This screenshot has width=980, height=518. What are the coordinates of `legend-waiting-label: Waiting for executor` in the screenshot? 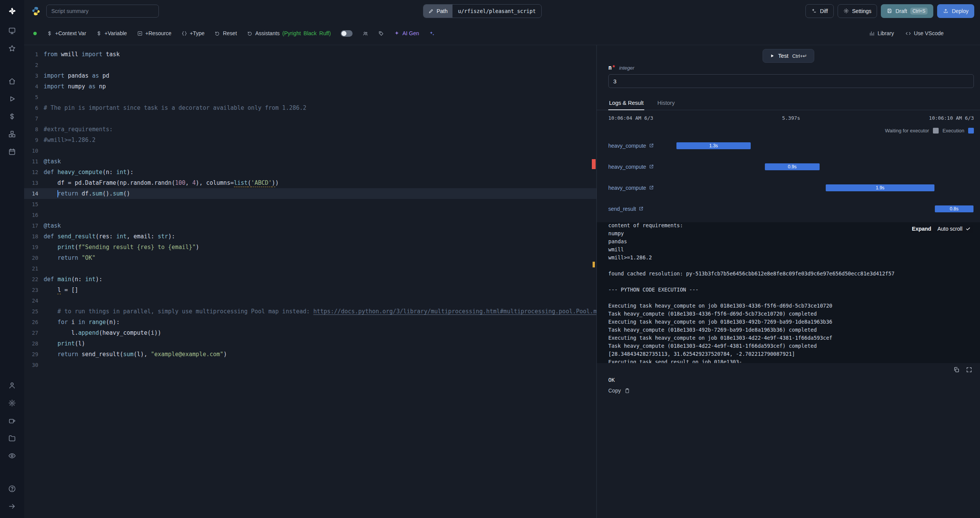 It's located at (907, 131).